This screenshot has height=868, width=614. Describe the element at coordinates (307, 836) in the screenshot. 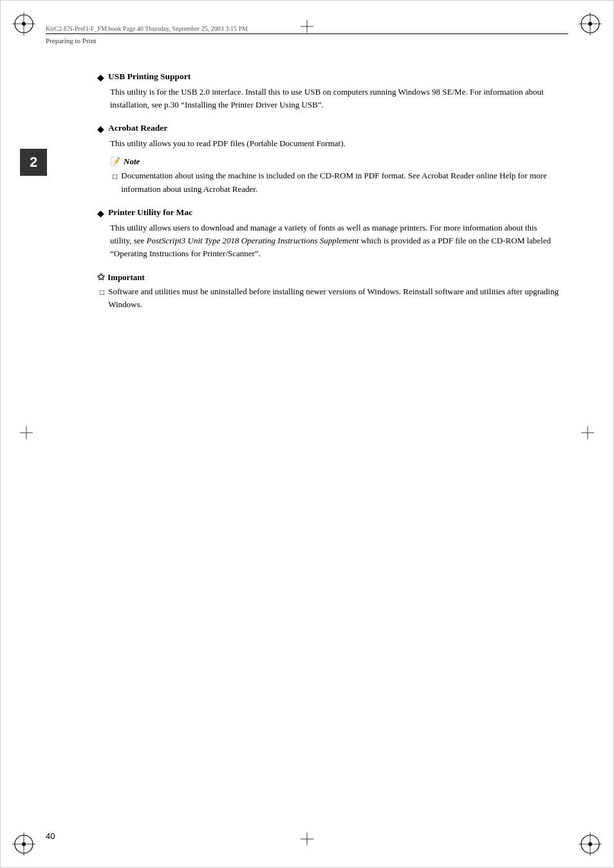

I see `footer: 40` at that location.